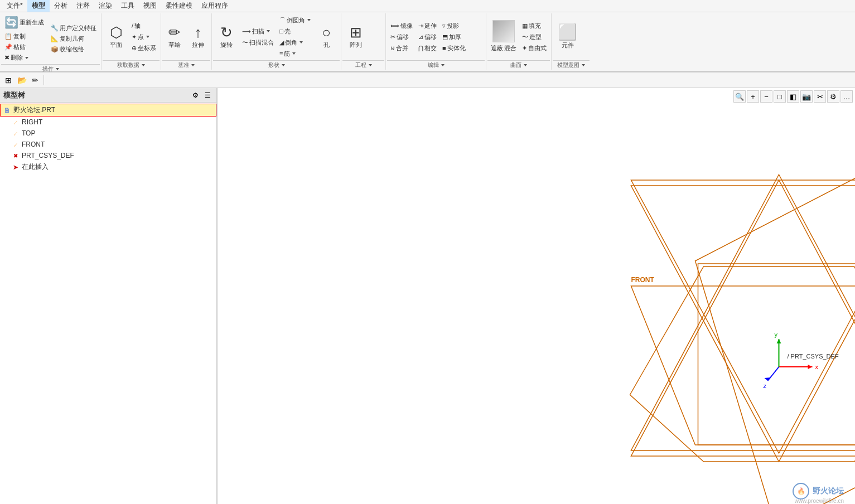 The image size is (855, 504). I want to click on svg-text: x, so click(817, 367).